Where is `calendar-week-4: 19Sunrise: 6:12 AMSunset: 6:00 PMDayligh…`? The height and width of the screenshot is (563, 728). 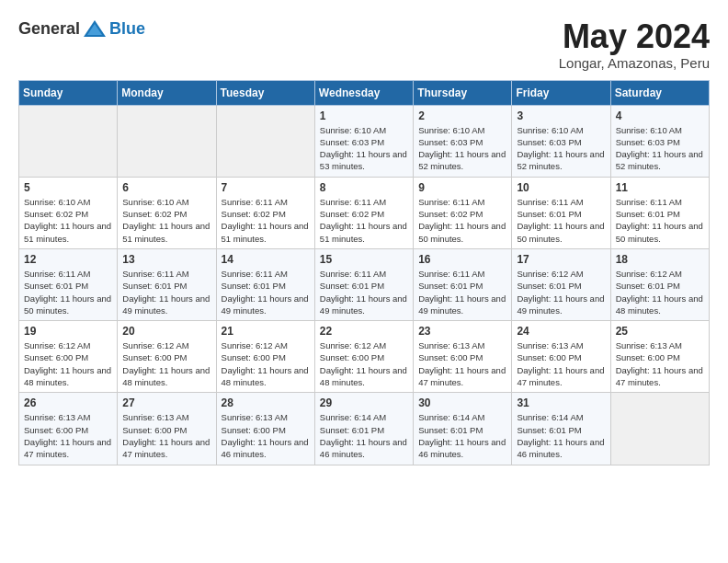
calendar-week-4: 19Sunrise: 6:12 AMSunset: 6:00 PMDayligh… is located at coordinates (364, 357).